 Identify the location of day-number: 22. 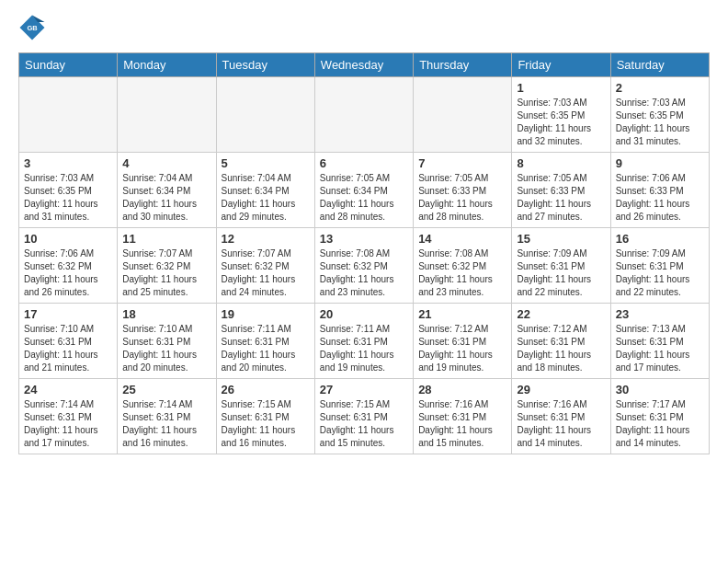
(561, 315).